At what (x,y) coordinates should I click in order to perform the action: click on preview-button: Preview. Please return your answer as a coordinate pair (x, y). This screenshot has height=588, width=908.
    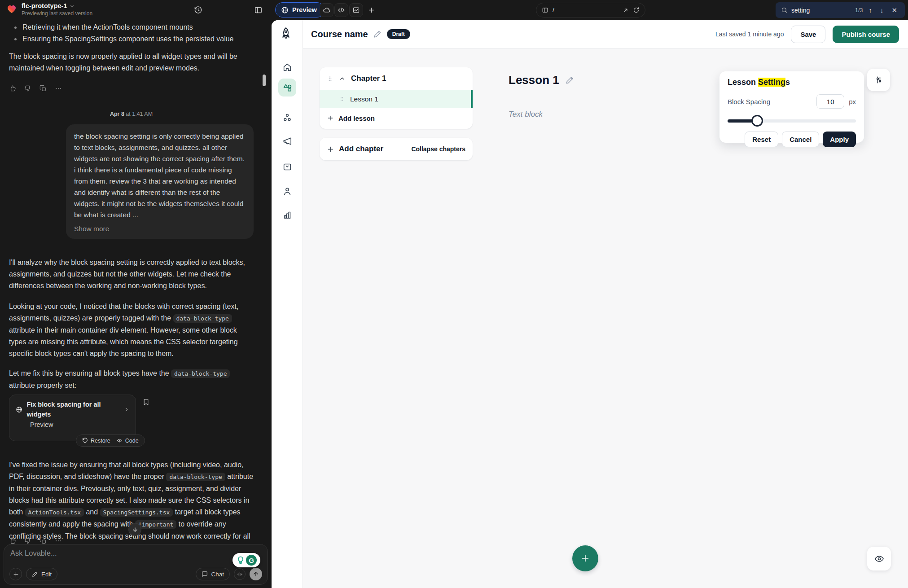
    Looking at the image, I should click on (300, 10).